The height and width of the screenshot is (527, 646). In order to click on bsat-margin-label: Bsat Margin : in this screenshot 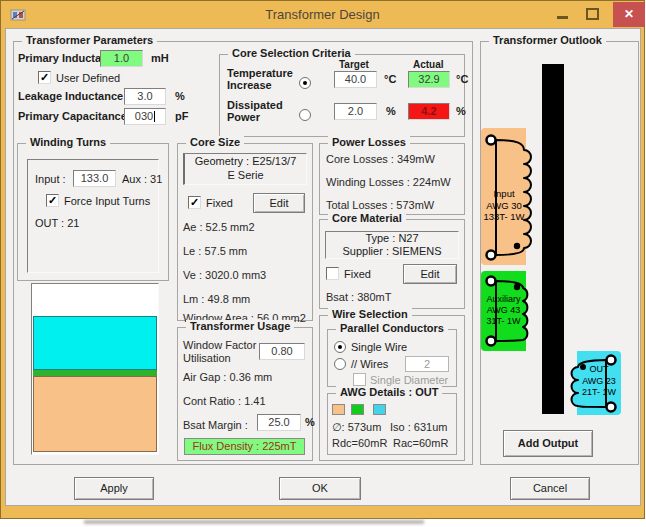, I will do `click(216, 425)`.